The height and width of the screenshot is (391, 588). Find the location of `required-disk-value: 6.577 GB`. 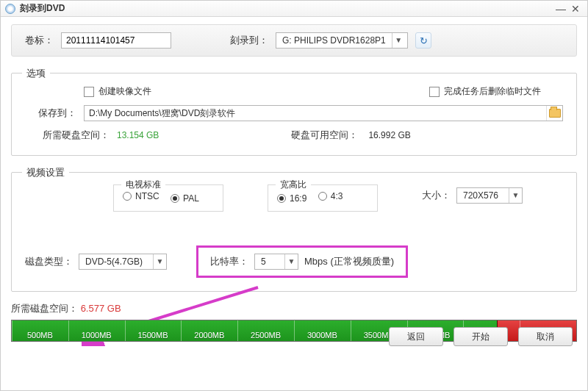

required-disk-value: 6.577 GB is located at coordinates (101, 309).